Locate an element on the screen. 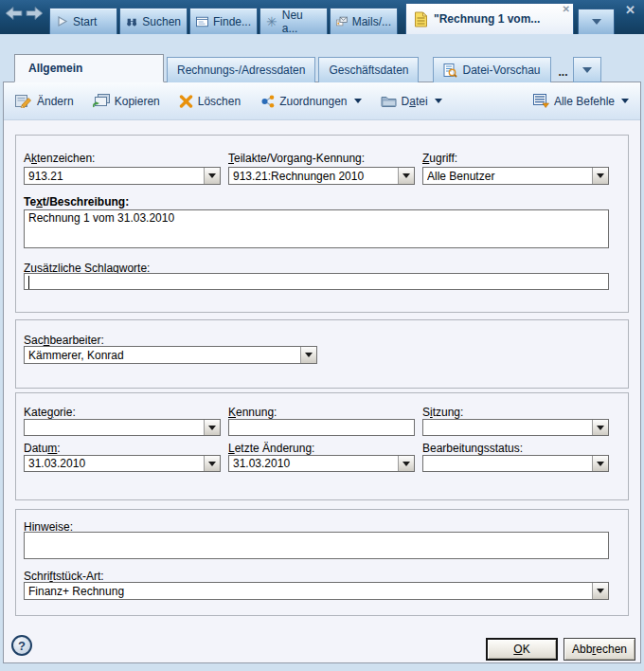 Image resolution: width=644 pixels, height=671 pixels. kopieren-button: Kopieren is located at coordinates (127, 100).